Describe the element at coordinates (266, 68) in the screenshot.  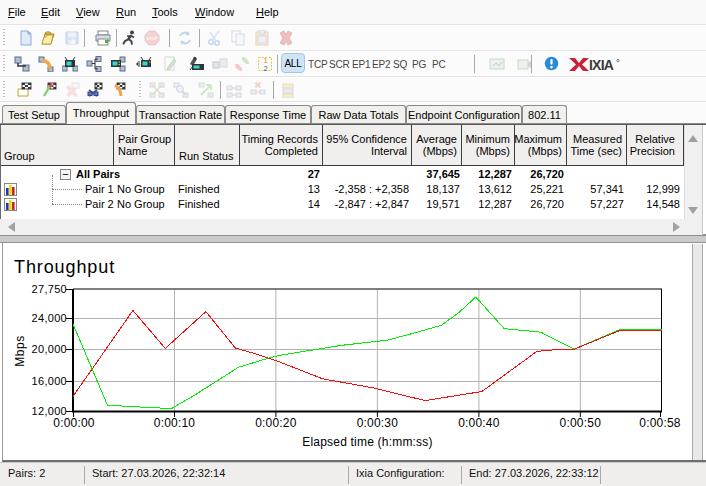
I see `svg-text: 2` at that location.